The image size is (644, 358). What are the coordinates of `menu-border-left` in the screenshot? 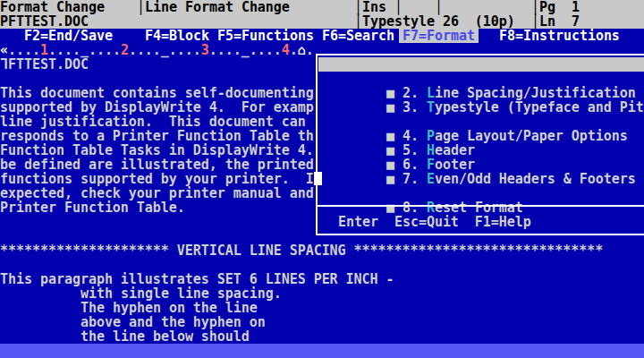 It's located at (317, 145).